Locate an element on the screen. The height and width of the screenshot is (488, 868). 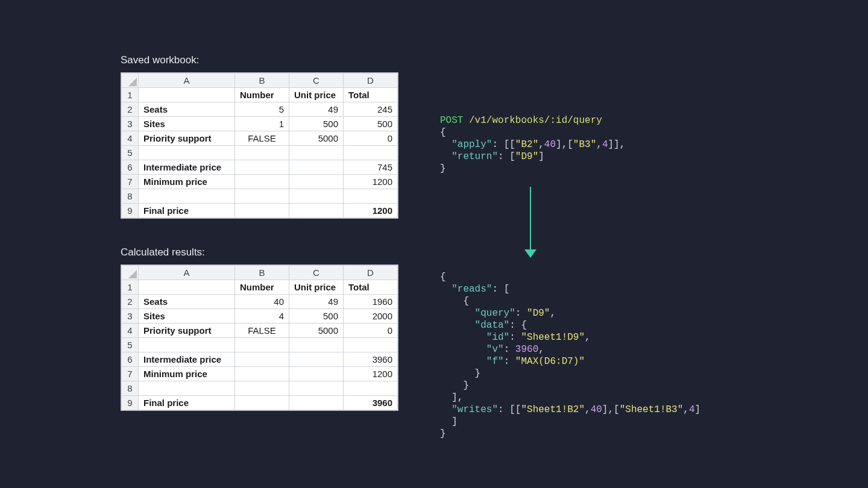
json-num: 3960 is located at coordinates (527, 349).